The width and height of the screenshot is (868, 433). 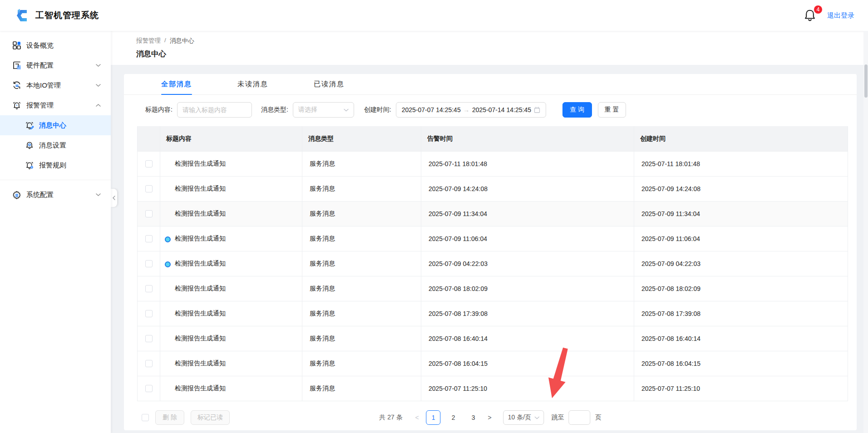 What do you see at coordinates (434, 418) in the screenshot?
I see `page-button-1: 1` at bounding box center [434, 418].